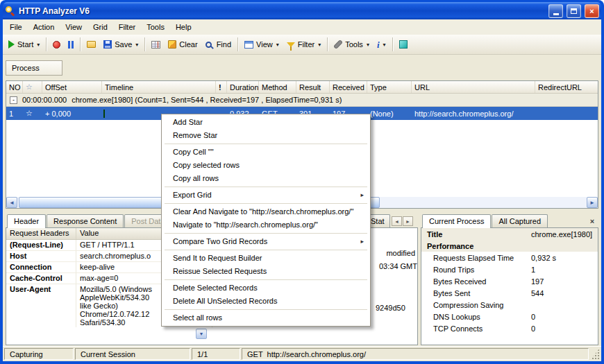 This screenshot has width=604, height=364. Describe the element at coordinates (510, 258) in the screenshot. I see `list-item: Requests Elapsed Time 0,932 s` at that location.